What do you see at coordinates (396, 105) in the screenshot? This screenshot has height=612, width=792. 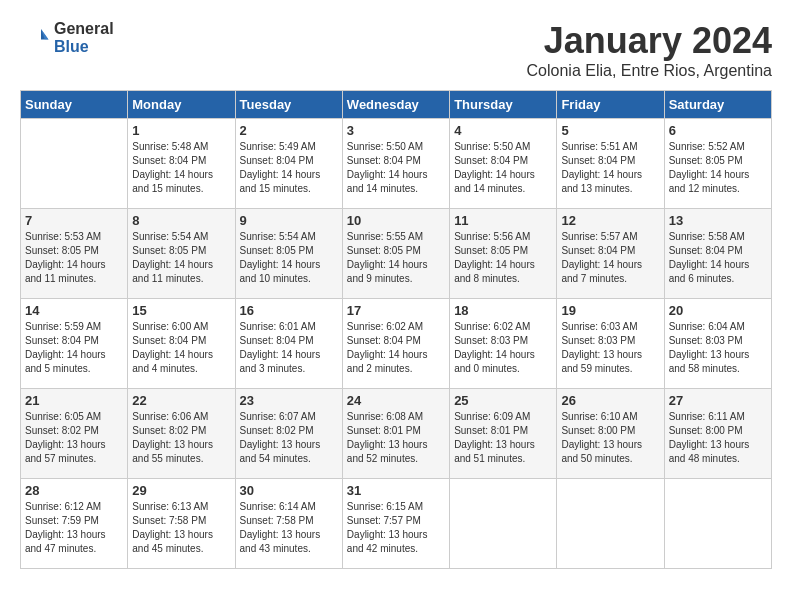 I see `header-row: SundayMondayTuesdayWednesdayThursdayFrid…` at bounding box center [396, 105].